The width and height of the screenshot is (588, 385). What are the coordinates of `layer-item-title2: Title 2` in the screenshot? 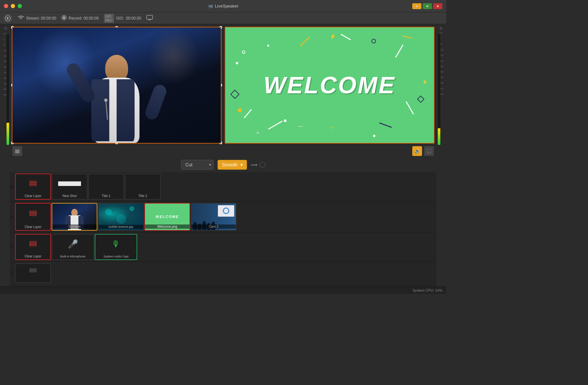 It's located at (143, 187).